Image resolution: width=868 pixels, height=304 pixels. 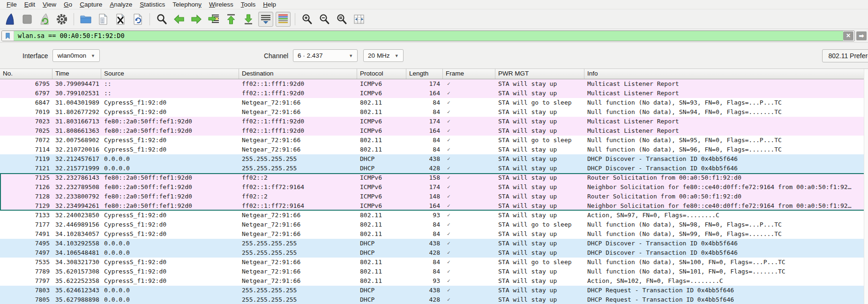 What do you see at coordinates (162, 19) in the screenshot?
I see `find-packet-button` at bounding box center [162, 19].